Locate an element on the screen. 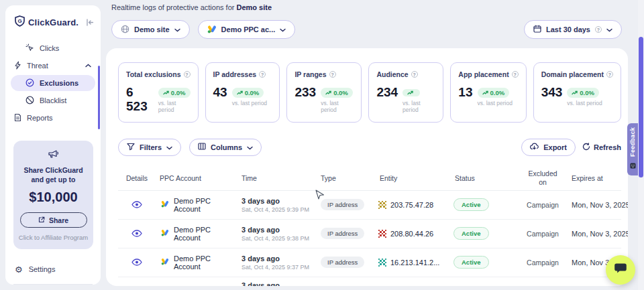 Image resolution: width=644 pixels, height=290 pixels. affiliate-promo-card: Share ClickGuard and get up to $10,000 S… is located at coordinates (54, 195).